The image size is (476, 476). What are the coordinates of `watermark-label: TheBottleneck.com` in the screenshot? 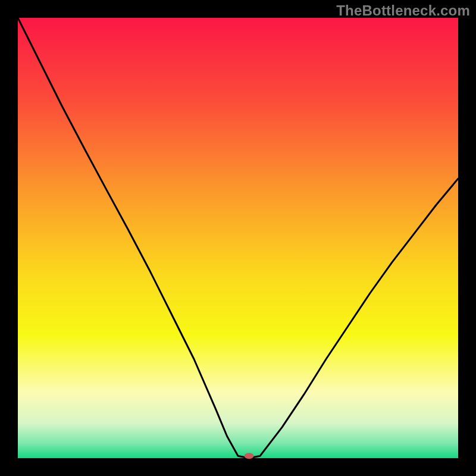 It's located at (403, 11).